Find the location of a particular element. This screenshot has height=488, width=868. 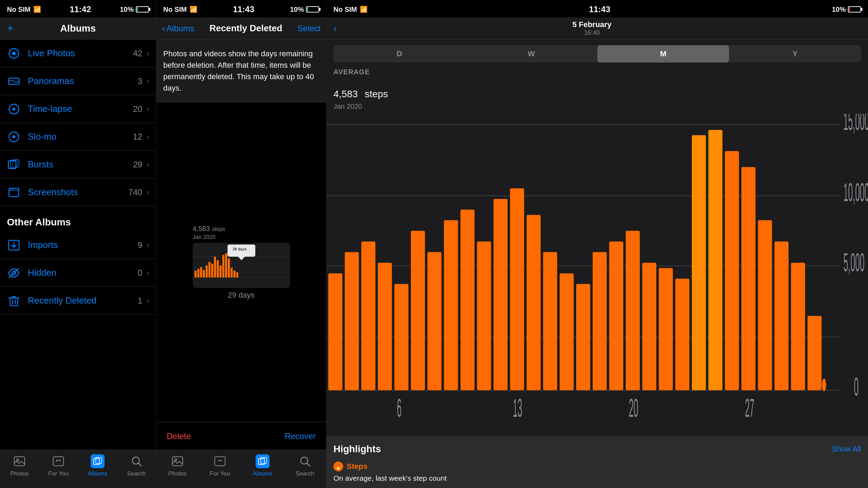

time-2: 11:43 is located at coordinates (244, 9).